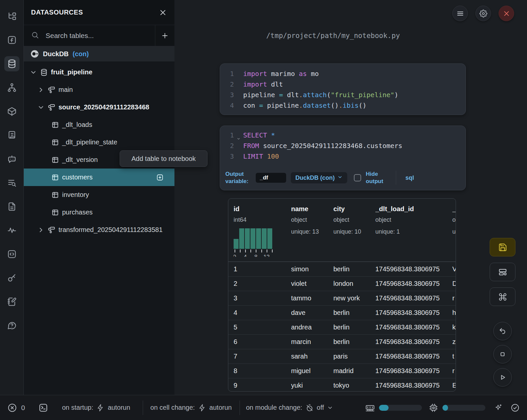  I want to click on search-icon, so click(35, 36).